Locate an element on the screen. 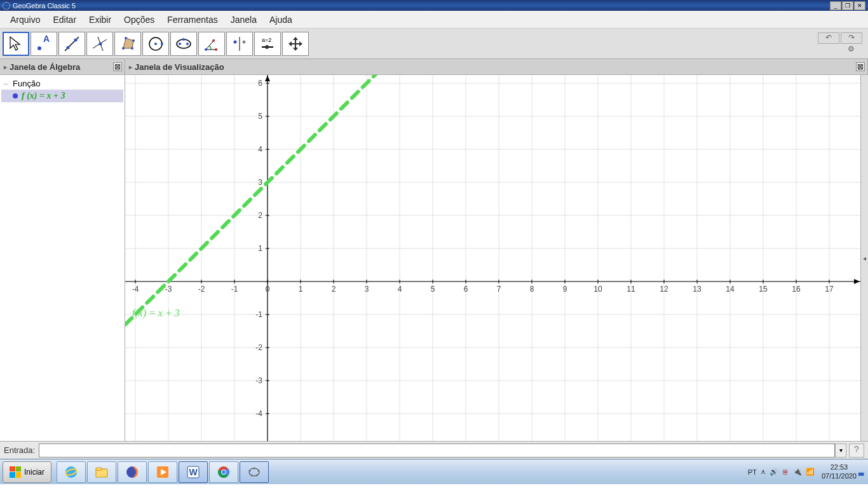  taskbar-chrome-icon is located at coordinates (224, 472).